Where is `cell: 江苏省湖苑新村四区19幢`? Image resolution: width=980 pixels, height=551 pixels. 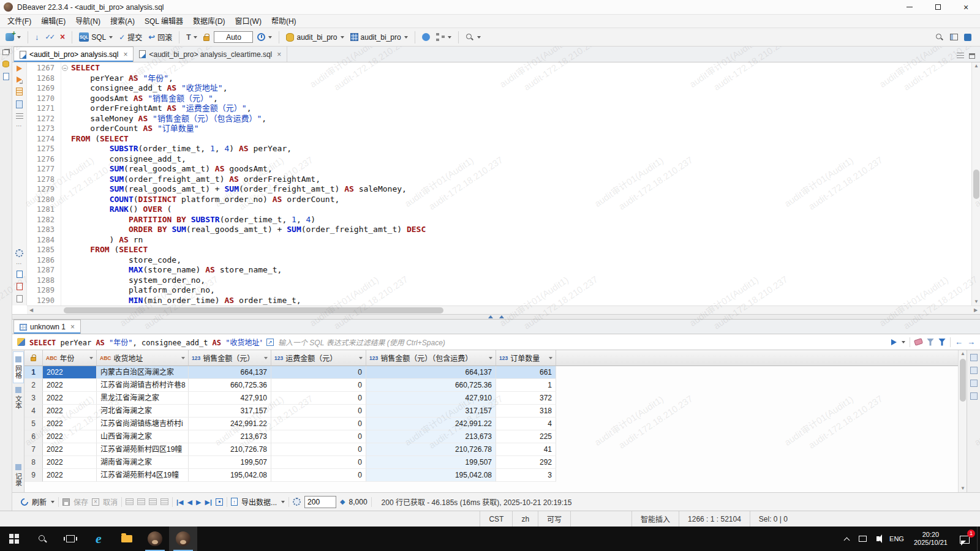
cell: 江苏省湖苑新村四区19幢 is located at coordinates (143, 449).